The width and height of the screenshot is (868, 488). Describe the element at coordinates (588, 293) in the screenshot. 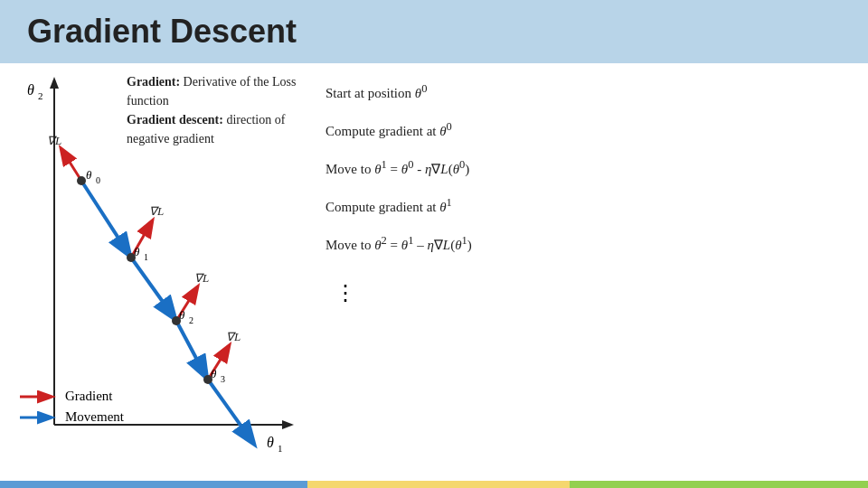

I see `continuation-ellipsis: ⋮` at that location.